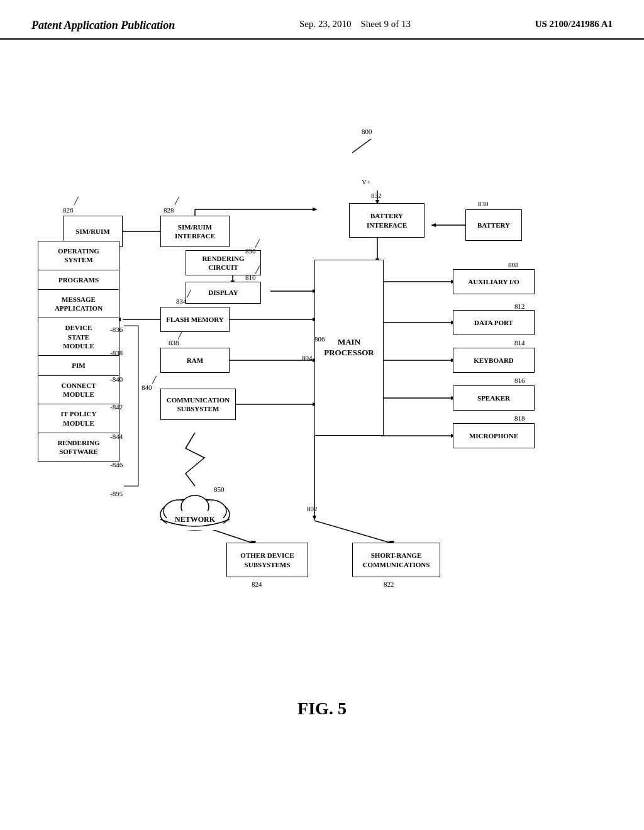 This screenshot has height=830, width=644. What do you see at coordinates (319, 339) in the screenshot?
I see `ref-806: 806` at bounding box center [319, 339].